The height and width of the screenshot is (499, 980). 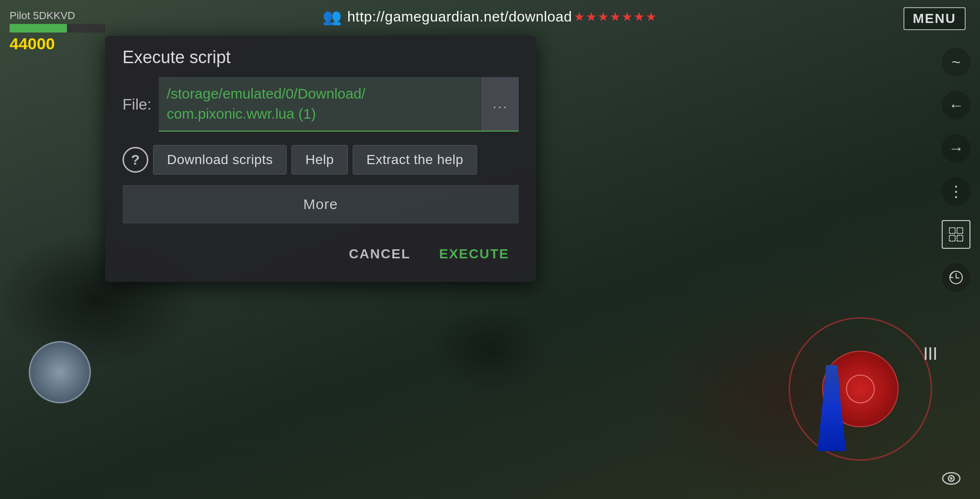 I want to click on file-input-wrapper: /storage/emulated/0/Download/com.pixonic…, so click(x=339, y=104).